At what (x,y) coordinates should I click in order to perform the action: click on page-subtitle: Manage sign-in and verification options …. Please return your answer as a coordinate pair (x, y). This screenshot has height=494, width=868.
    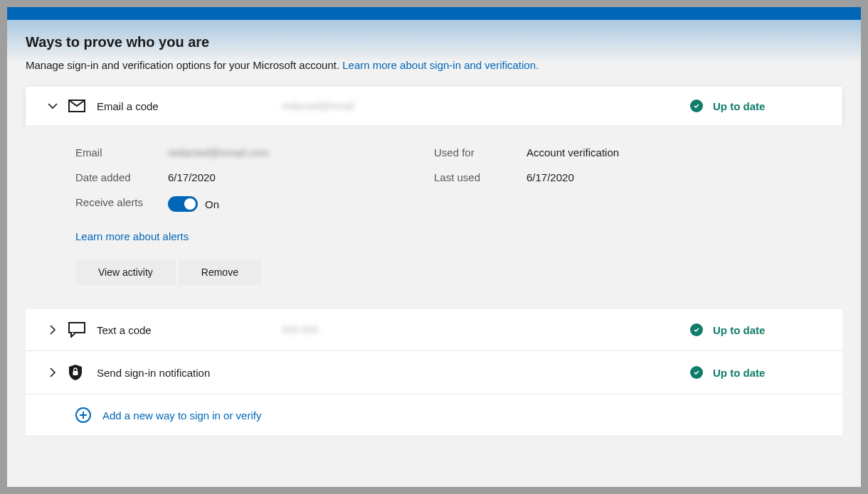
    Looking at the image, I should click on (434, 65).